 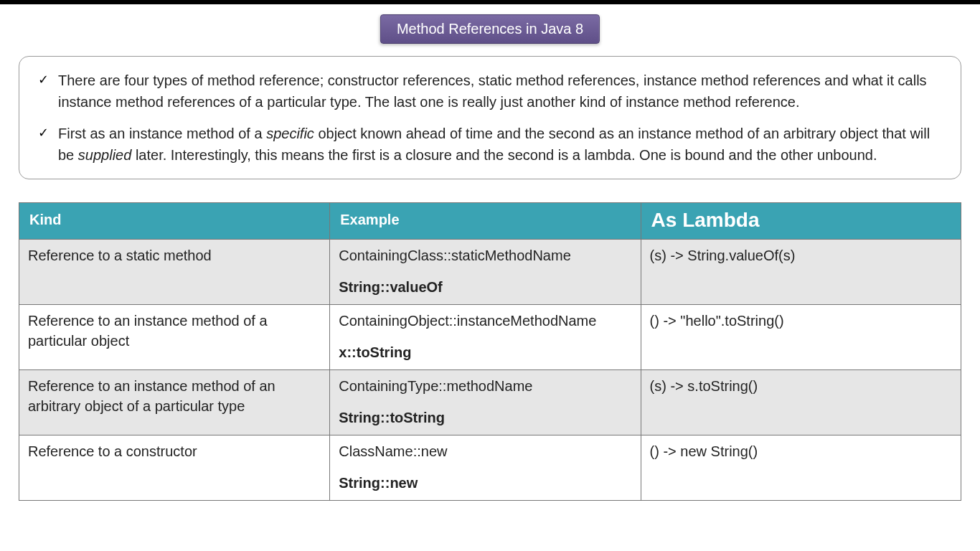 I want to click on table-row: Reference to a constructor ClassName::ne…, so click(x=491, y=468).